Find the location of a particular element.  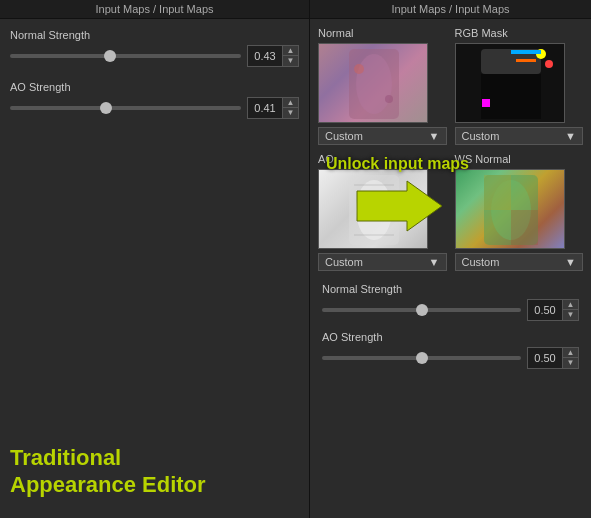

right-normal-strength-spinners: ▲ ▼ is located at coordinates (570, 310).